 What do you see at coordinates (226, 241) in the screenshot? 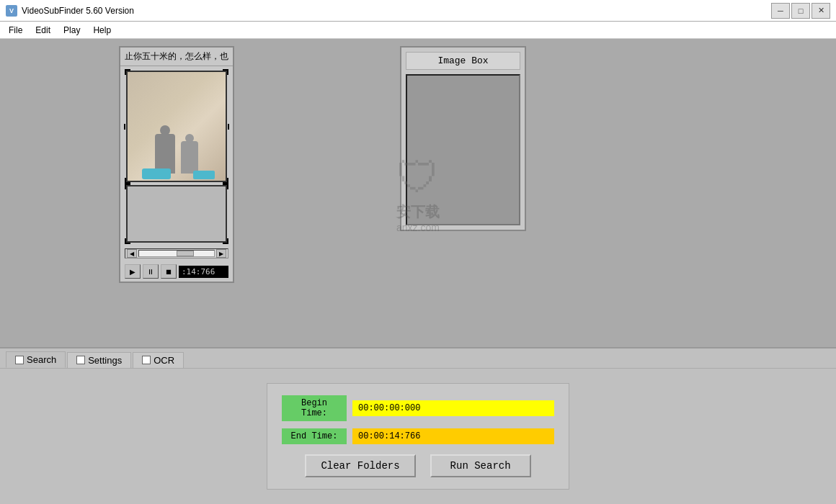
I see `bottom-corner-br` at bounding box center [226, 241].